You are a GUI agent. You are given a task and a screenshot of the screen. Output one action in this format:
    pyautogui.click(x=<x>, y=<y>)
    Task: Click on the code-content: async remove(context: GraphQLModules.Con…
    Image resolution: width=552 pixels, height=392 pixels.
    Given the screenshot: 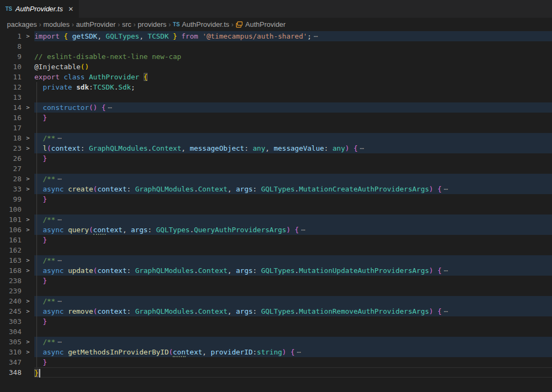 What is the action you would take?
    pyautogui.click(x=293, y=311)
    